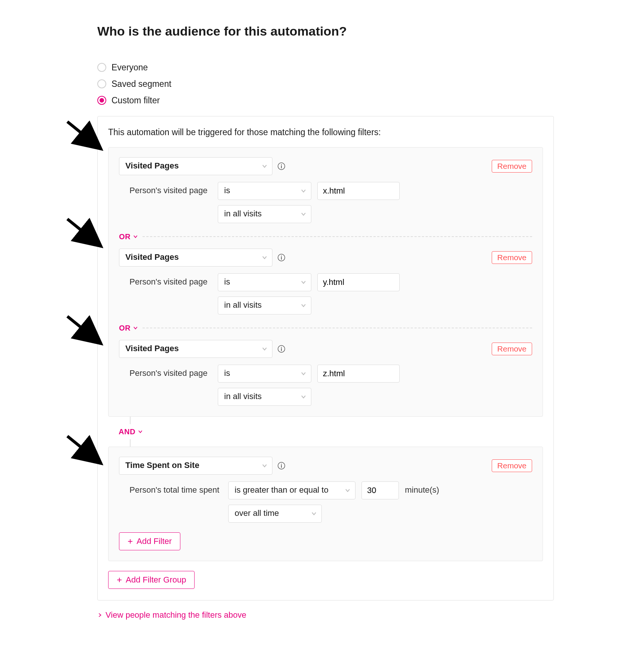  Describe the element at coordinates (331, 432) in the screenshot. I see `and-separator: AND` at that location.